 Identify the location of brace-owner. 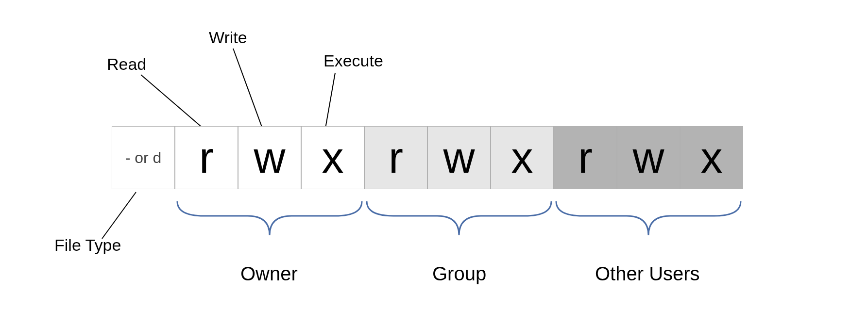
(270, 223).